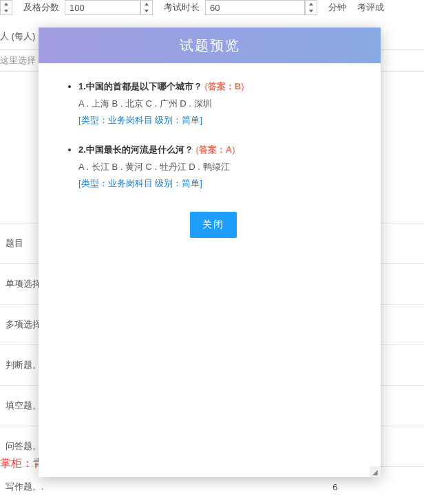  Describe the element at coordinates (219, 167) in the screenshot. I see `question-item: 2.中国最长的河流是什么河？ (答案：A) A . 长江 B . 黄河 C . …` at that location.